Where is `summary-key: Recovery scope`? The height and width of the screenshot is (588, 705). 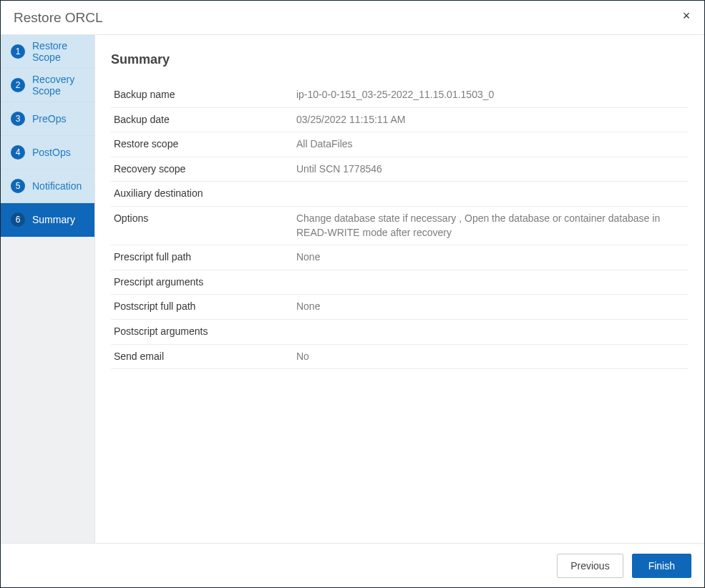
summary-key: Recovery scope is located at coordinates (202, 169).